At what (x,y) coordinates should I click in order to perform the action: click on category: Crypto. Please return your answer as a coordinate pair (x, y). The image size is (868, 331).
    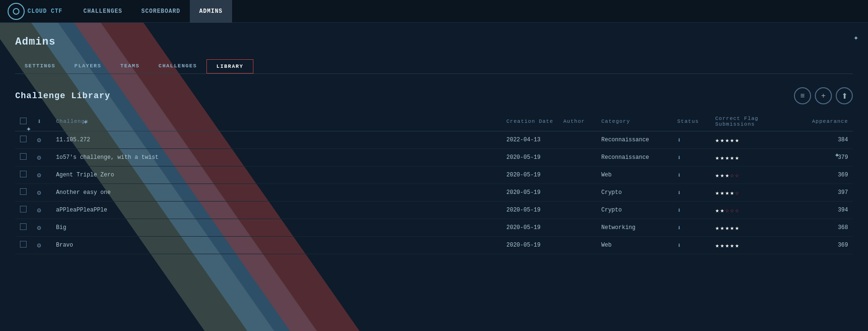
    Looking at the image, I should click on (635, 193).